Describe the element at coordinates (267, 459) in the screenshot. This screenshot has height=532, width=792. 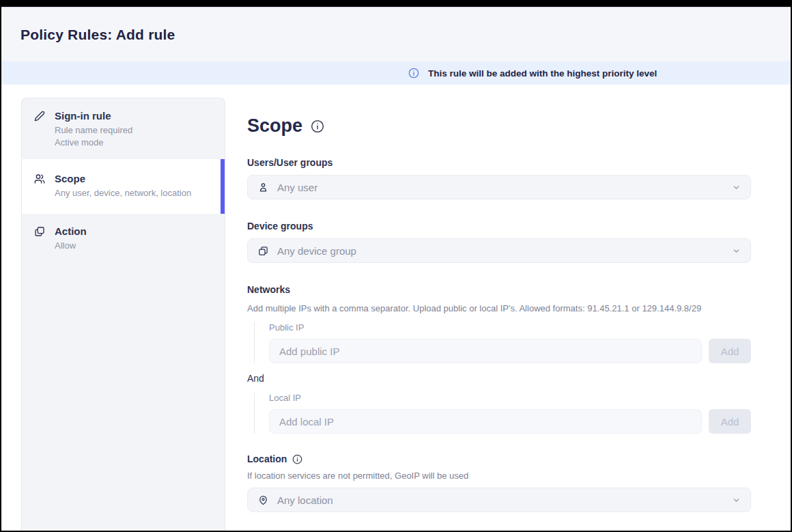
I see `location-label: Location` at that location.